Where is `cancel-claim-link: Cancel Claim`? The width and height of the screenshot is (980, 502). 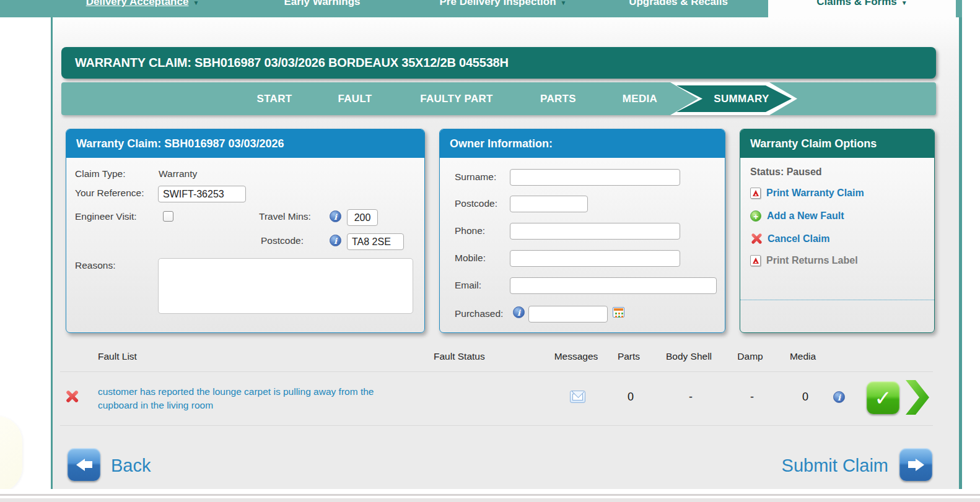
cancel-claim-link: Cancel Claim is located at coordinates (790, 239).